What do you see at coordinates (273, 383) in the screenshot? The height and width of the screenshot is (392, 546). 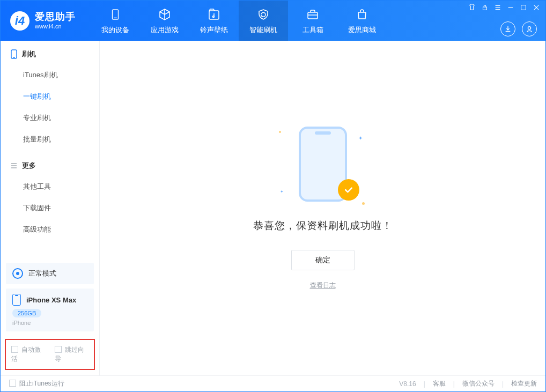 I see `status-bar: 阻止iTunes运行 V8.16 | 客服 | 微信公众号 | 检查更新` at bounding box center [273, 383].